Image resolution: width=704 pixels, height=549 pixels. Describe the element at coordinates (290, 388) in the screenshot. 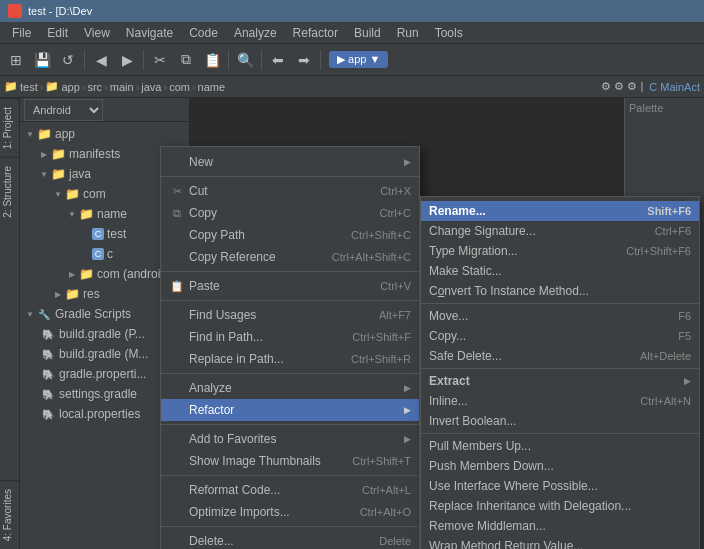

I see `ctx-analyze: Analyze` at that location.